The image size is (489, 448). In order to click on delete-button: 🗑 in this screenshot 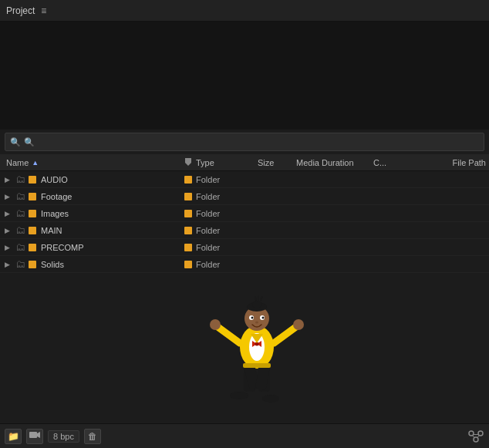, I will do `click(93, 436)`.